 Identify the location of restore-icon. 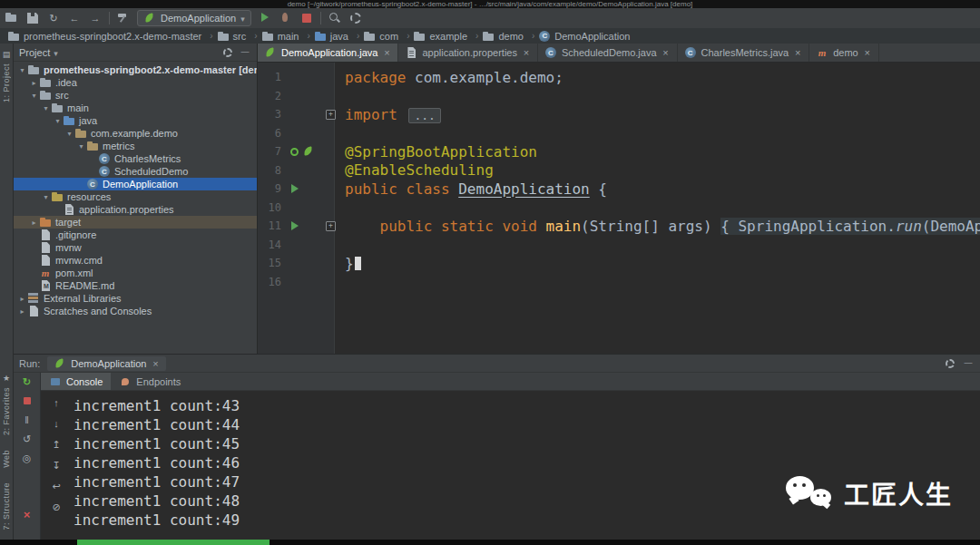
(27, 439).